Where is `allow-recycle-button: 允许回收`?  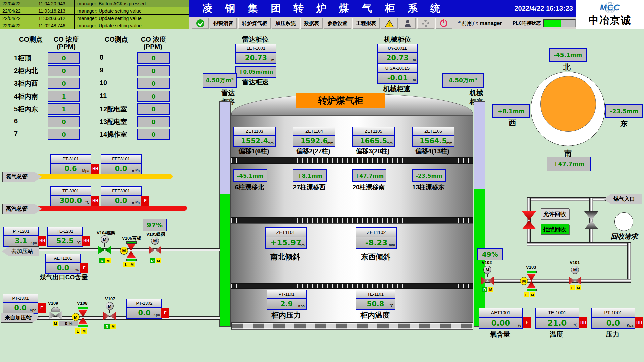 allow-recycle-button: 允许回收 is located at coordinates (555, 214).